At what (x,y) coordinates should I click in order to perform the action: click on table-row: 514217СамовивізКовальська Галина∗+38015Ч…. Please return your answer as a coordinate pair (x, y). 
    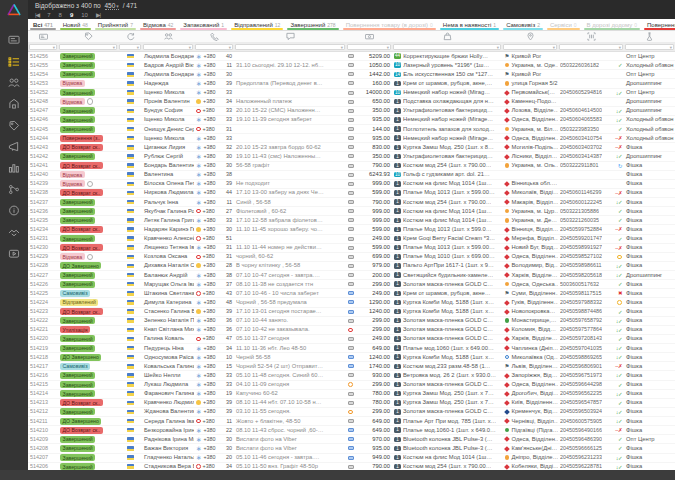
    Looking at the image, I should click on (352, 366).